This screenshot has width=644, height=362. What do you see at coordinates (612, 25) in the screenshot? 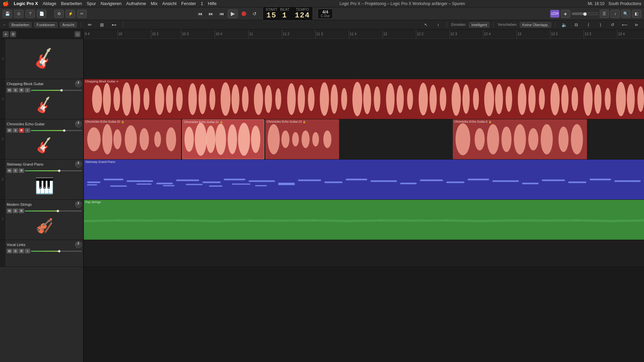
I see `match-btn: ↺` at bounding box center [612, 25].